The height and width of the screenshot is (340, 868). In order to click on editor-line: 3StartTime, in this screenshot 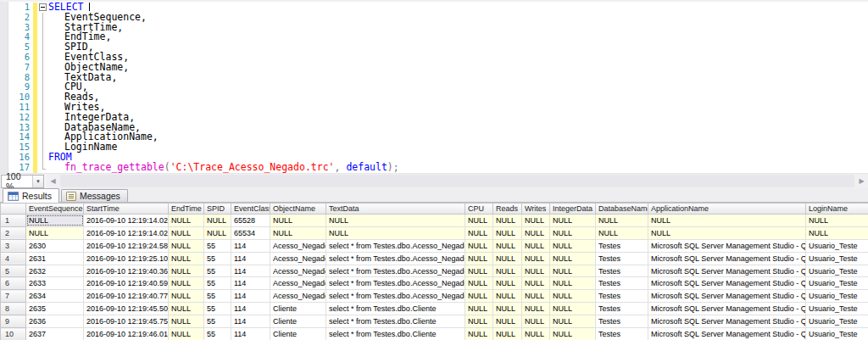, I will do `click(434, 28)`.